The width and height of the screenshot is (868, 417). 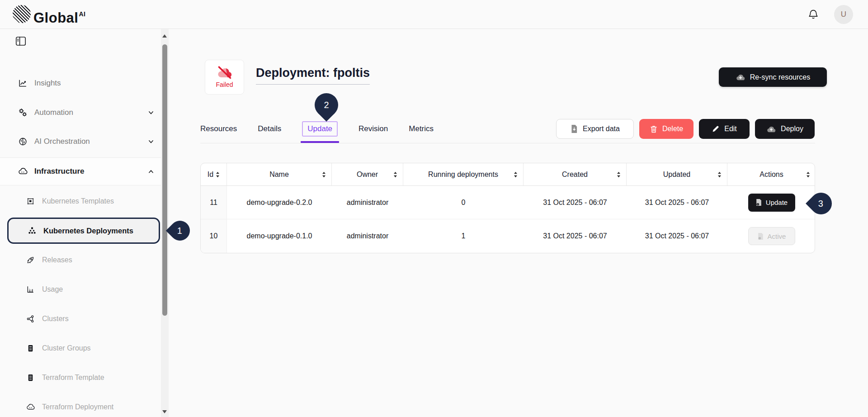 What do you see at coordinates (792, 129) in the screenshot?
I see `deploy-label: Deploy` at bounding box center [792, 129].